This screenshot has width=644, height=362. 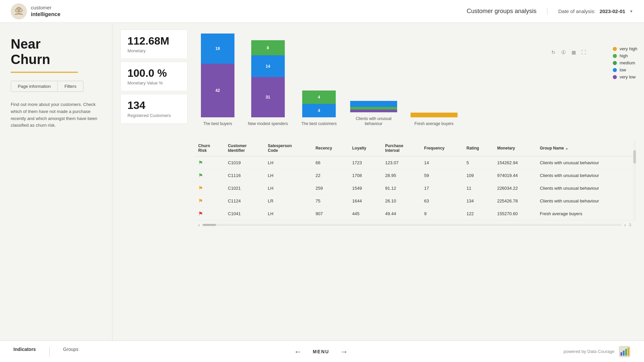 I want to click on scroll-left-button: ‹, so click(x=199, y=225).